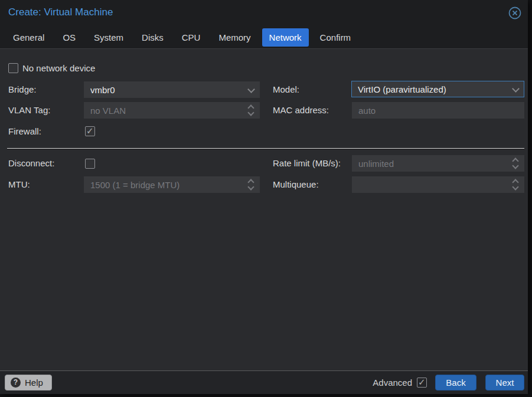  I want to click on model-combobox, so click(438, 89).